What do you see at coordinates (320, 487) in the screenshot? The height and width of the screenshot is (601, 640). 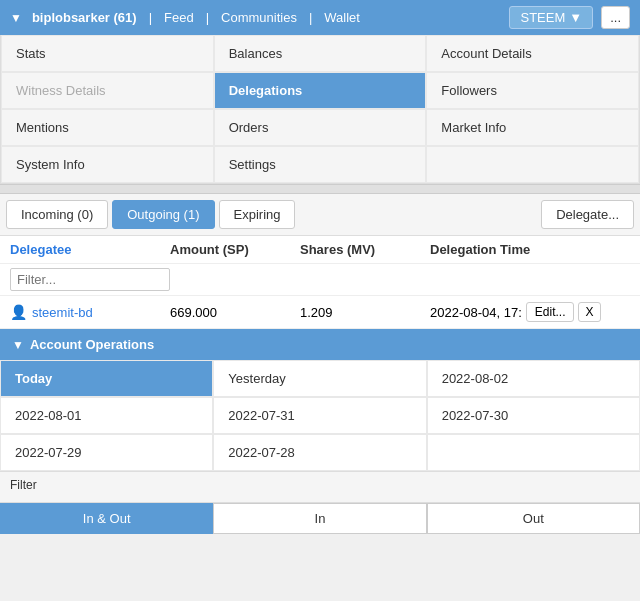 I see `filter-section: Filter` at bounding box center [320, 487].